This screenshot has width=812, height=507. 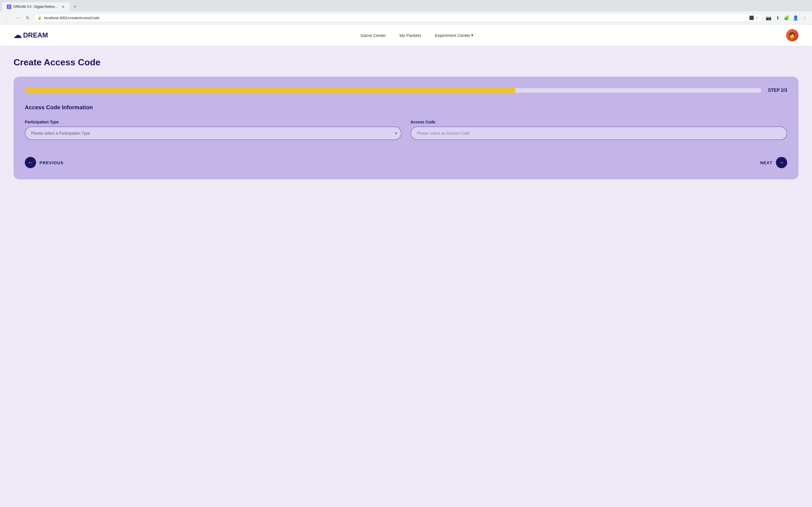 What do you see at coordinates (406, 91) in the screenshot?
I see `progress-section: STEP 2/3` at bounding box center [406, 91].